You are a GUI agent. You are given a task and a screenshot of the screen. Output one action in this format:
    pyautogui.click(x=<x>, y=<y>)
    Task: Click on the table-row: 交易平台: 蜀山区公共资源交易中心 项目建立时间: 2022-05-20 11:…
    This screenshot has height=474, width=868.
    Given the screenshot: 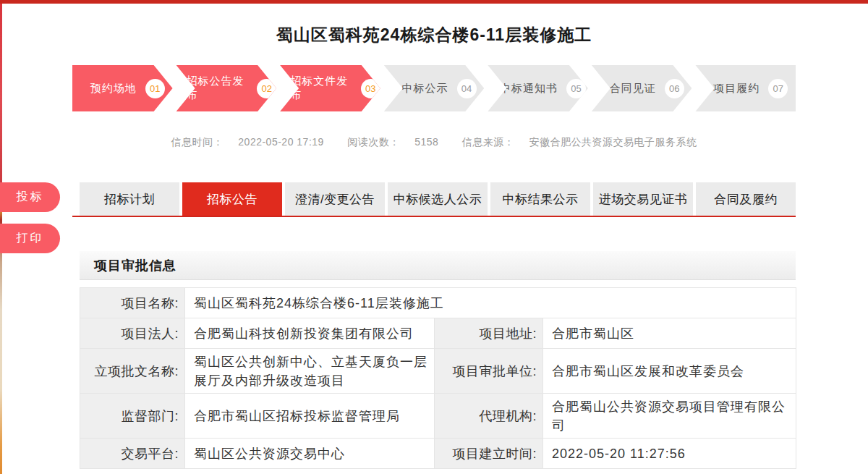 What is the action you would take?
    pyautogui.click(x=438, y=454)
    